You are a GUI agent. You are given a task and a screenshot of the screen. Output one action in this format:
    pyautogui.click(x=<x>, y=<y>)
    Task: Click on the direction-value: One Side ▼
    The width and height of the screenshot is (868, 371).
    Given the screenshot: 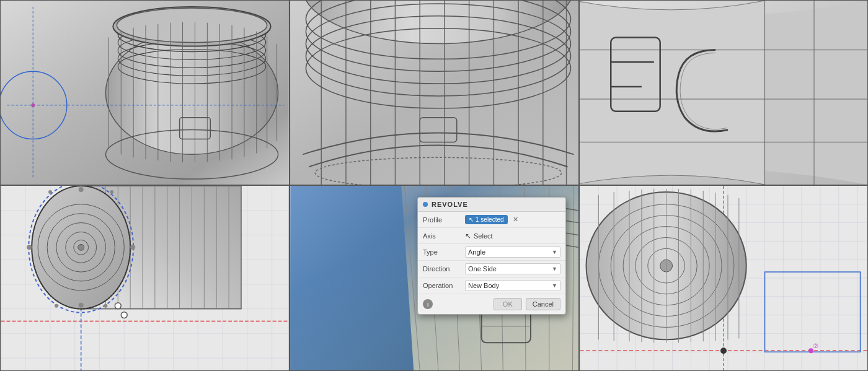 What is the action you would take?
    pyautogui.click(x=513, y=269)
    